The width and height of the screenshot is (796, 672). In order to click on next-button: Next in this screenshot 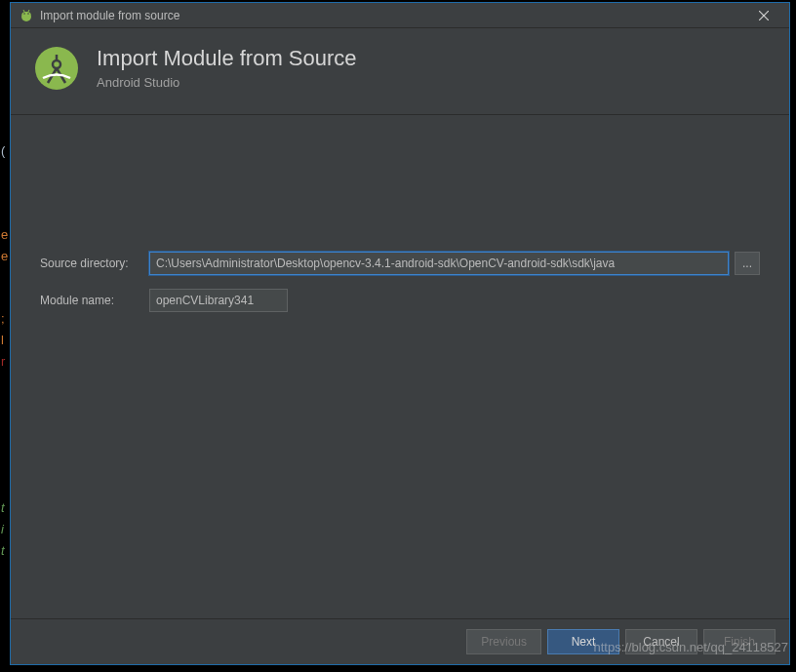, I will do `click(583, 642)`.